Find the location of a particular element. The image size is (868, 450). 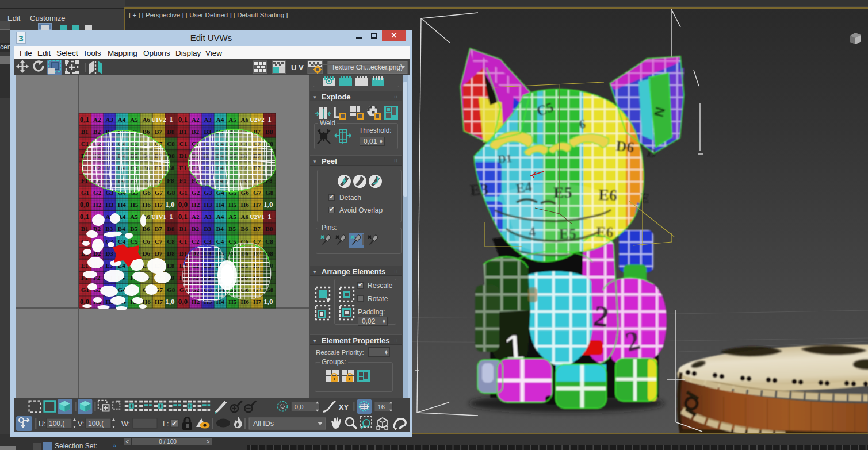

svg-text: E4 is located at coordinates (523, 187).